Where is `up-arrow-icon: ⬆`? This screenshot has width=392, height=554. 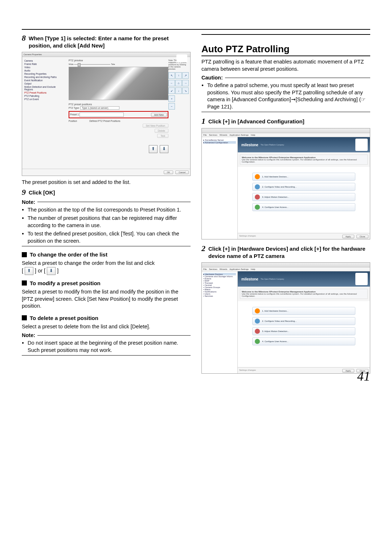 up-arrow-icon: ⬆ is located at coordinates (29, 271).